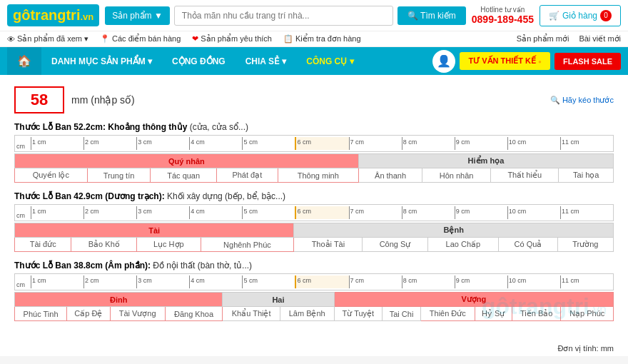 The height and width of the screenshot is (364, 628). What do you see at coordinates (527, 61) in the screenshot?
I see `nav-right: 👤 TƯ VẤN THIẾT KẾ ● FLASH SALE` at bounding box center [527, 61].